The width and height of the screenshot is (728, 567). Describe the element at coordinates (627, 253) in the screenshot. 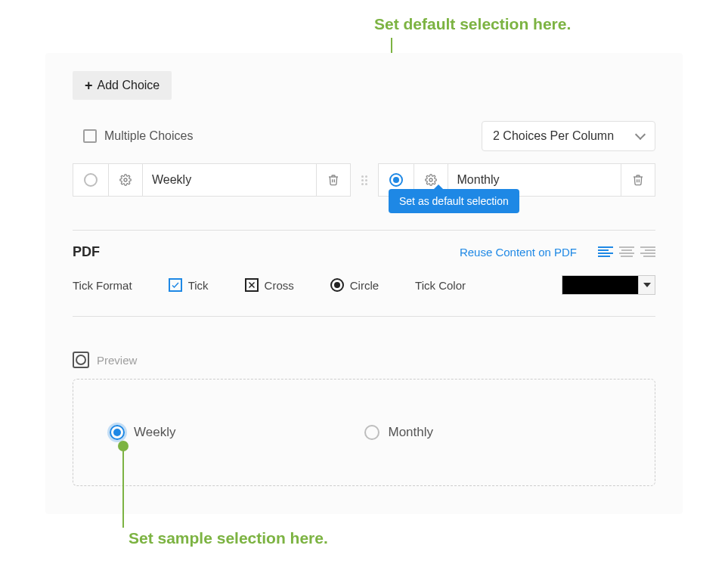

I see `align-center-button` at that location.